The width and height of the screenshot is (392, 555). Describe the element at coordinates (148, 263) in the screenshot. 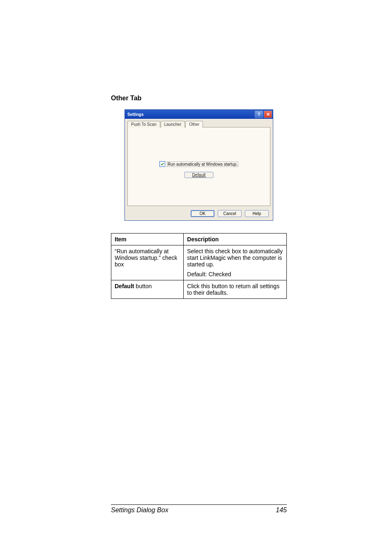

I see `cell-item: “Run automatically at Windows startup.” …` at that location.